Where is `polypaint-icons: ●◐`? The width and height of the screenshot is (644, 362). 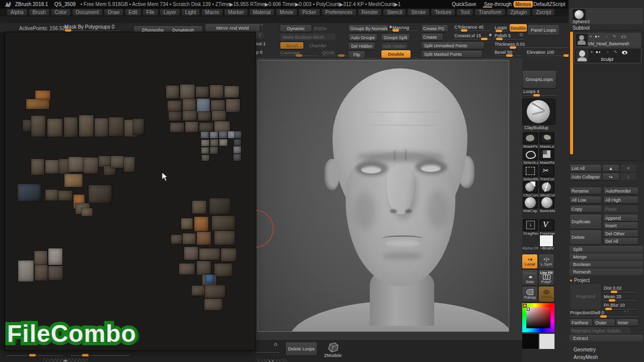
polypaint-icons: ●◐ is located at coordinates (599, 52).